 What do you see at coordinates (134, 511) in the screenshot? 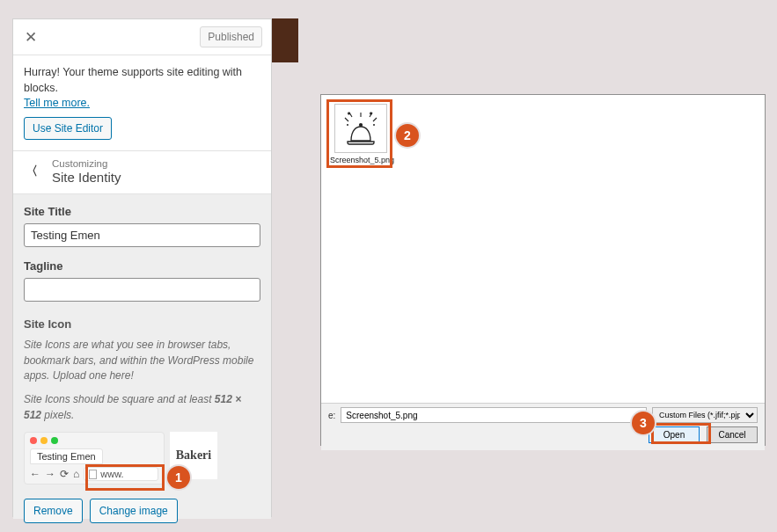
I see `change-image-button: Change image` at bounding box center [134, 511].